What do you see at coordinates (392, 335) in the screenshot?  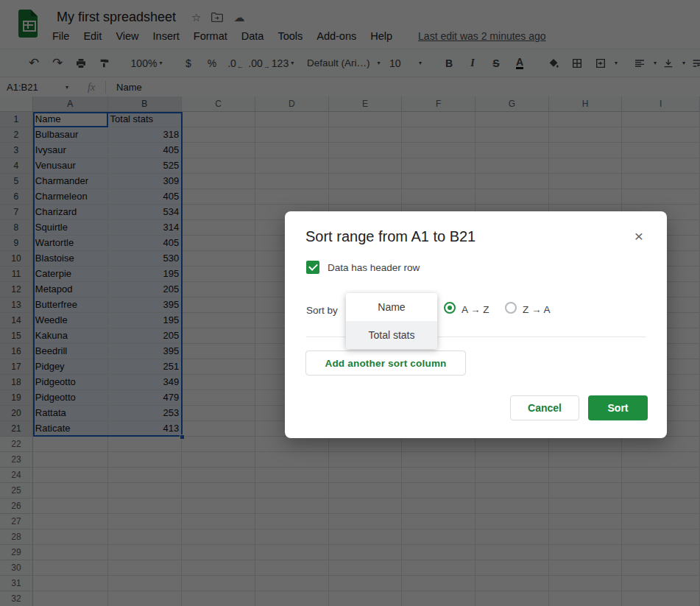 I see `dropdown-option-total-stats: Total stats` at bounding box center [392, 335].